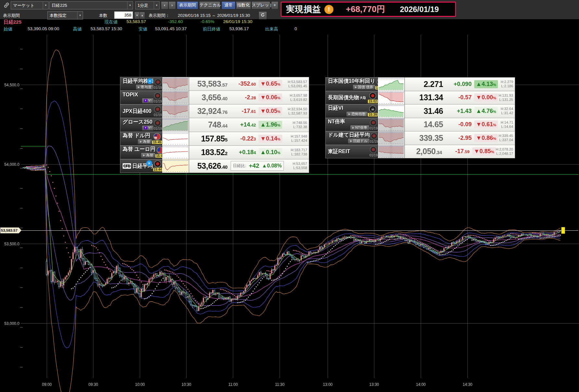  I want to click on range-label: 表示期間, so click(11, 16).